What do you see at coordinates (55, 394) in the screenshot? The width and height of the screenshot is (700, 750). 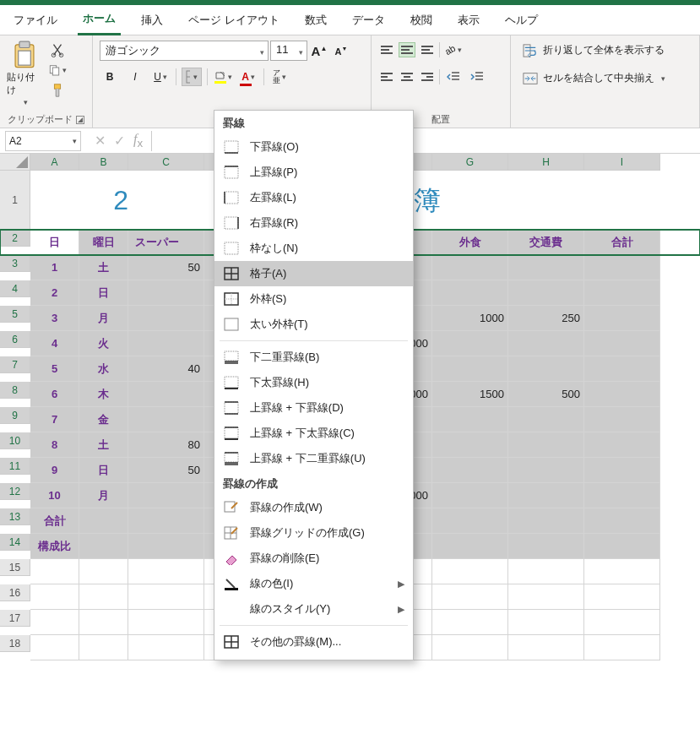 I see `cell: 6` at bounding box center [55, 394].